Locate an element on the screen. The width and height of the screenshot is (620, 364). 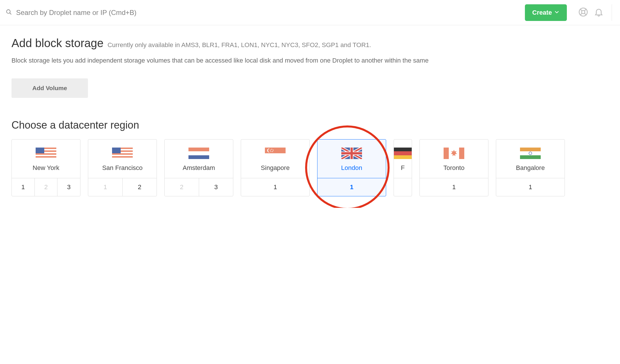
create-button: Create is located at coordinates (546, 13).